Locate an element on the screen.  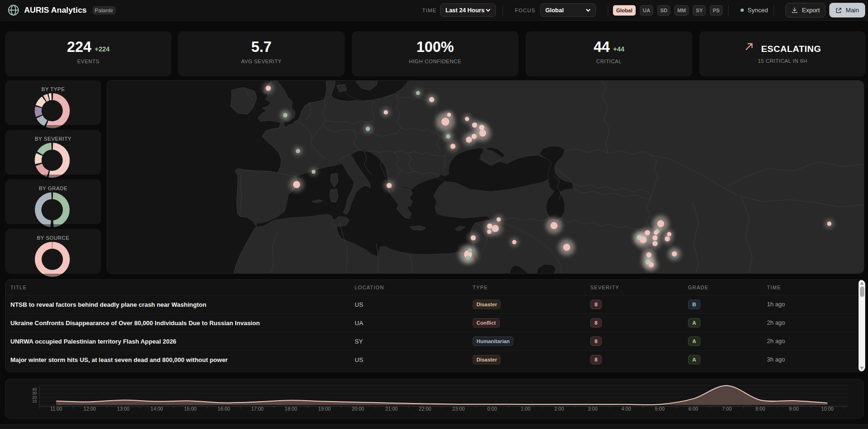
svg-text: 9:00 is located at coordinates (794, 409).